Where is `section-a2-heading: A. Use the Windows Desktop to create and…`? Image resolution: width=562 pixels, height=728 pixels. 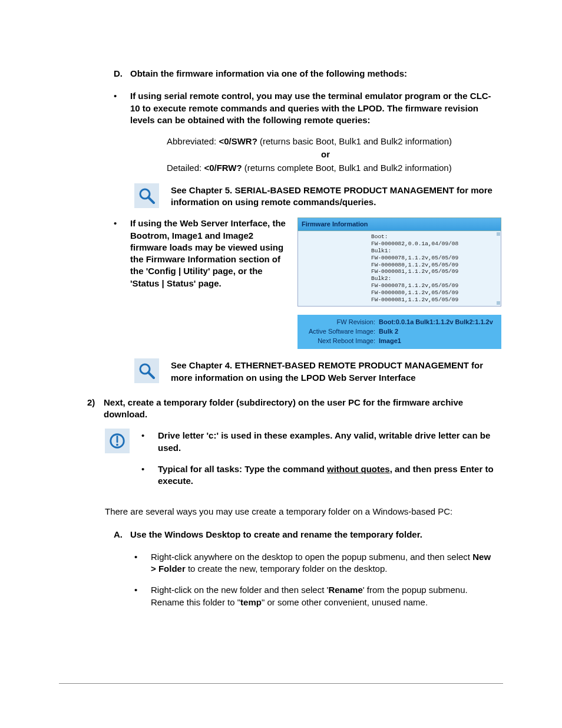
section-a2-heading: A. Use the Windows Desktop to create and… is located at coordinates (308, 535).